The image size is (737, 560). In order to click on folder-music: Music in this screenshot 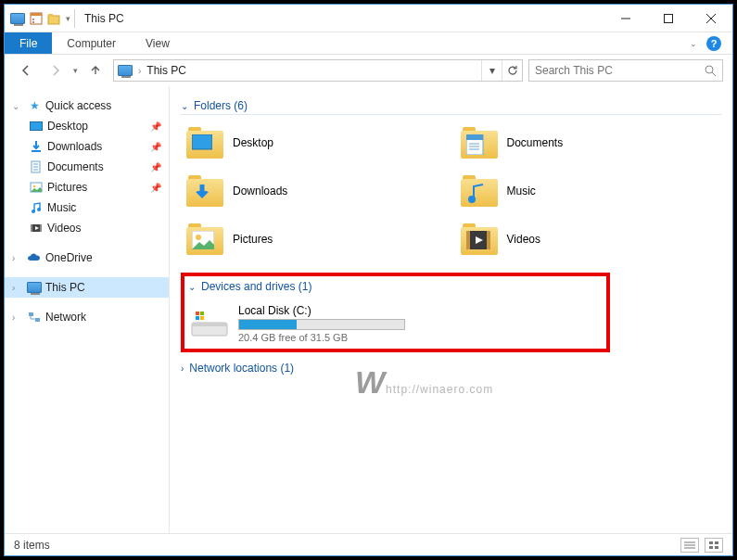, I will do `click(589, 191)`.